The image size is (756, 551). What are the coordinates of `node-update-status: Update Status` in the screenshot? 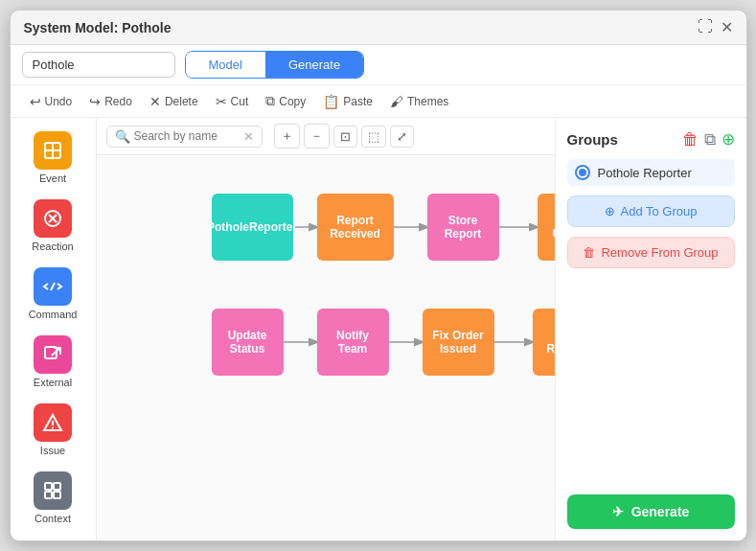 It's located at (247, 342).